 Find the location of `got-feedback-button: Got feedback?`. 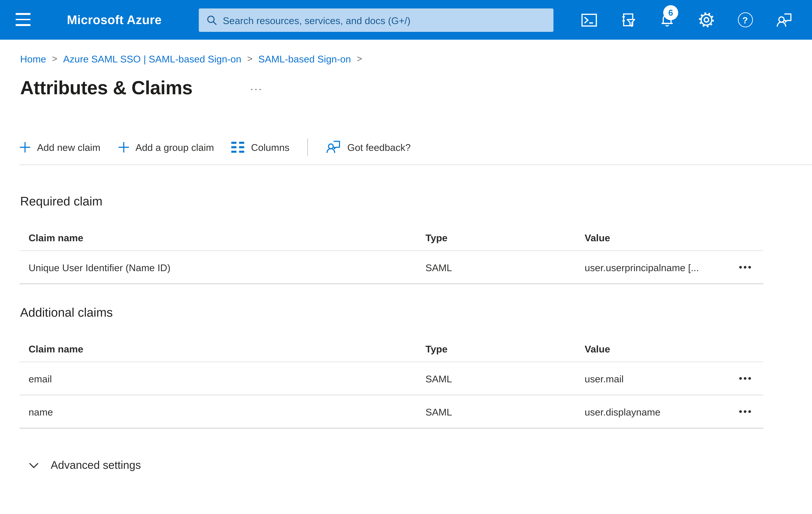

got-feedback-button: Got feedback? is located at coordinates (368, 147).